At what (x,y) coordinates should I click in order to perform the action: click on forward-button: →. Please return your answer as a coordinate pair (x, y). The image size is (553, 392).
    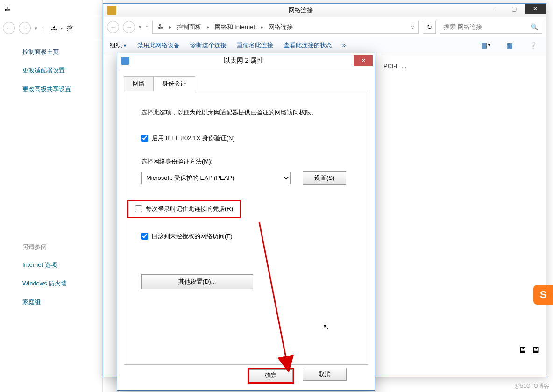
    Looking at the image, I should click on (25, 28).